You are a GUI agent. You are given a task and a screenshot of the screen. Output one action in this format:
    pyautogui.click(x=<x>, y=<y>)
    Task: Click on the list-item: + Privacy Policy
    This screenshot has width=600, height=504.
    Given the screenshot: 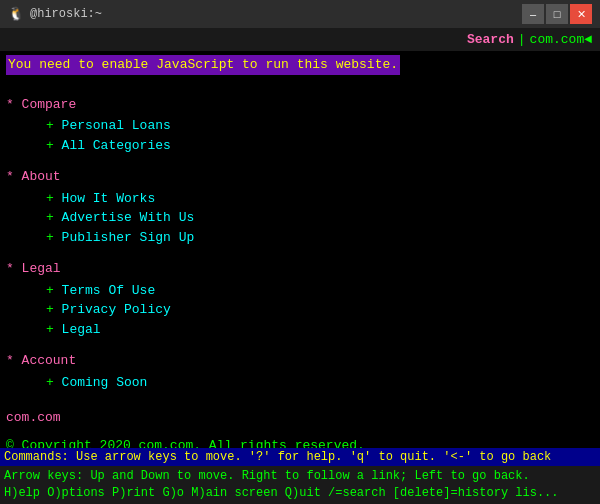 What is the action you would take?
    pyautogui.click(x=320, y=310)
    